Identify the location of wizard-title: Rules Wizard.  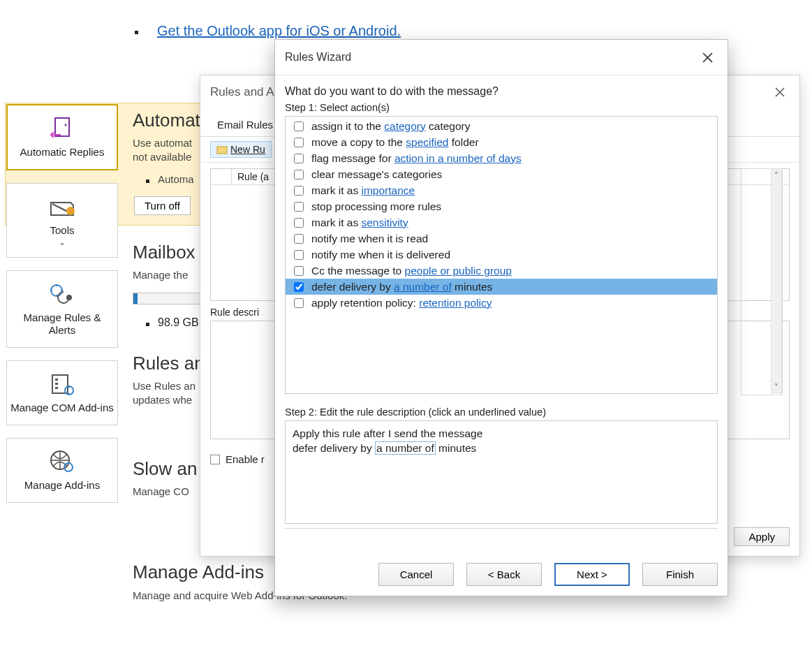
(318, 57).